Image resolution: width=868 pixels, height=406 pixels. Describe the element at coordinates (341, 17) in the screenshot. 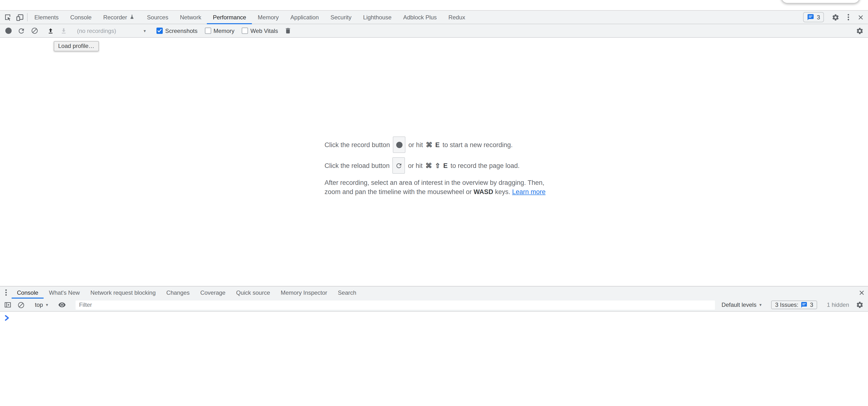

I see `tab-security: Security` at that location.